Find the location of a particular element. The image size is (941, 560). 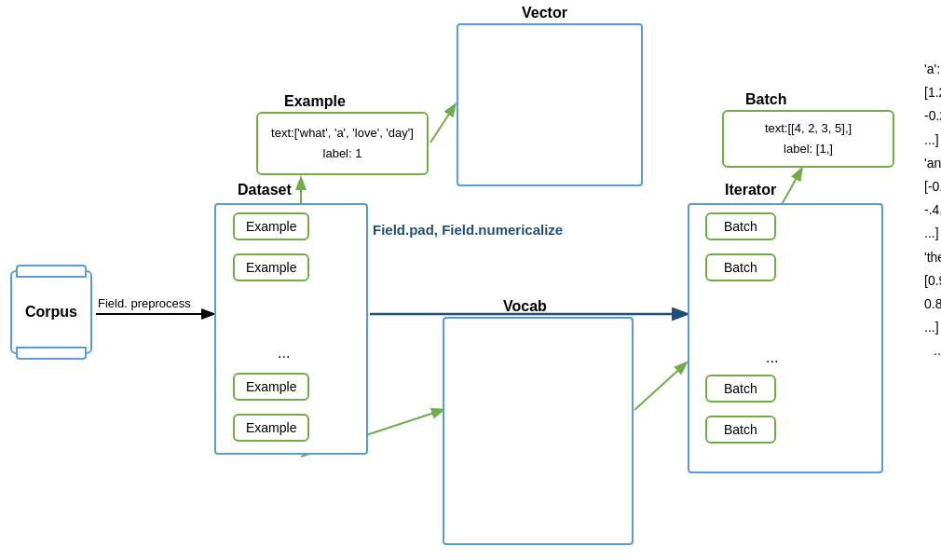

field-preprocess-label: Field. preprocess is located at coordinates (144, 304).